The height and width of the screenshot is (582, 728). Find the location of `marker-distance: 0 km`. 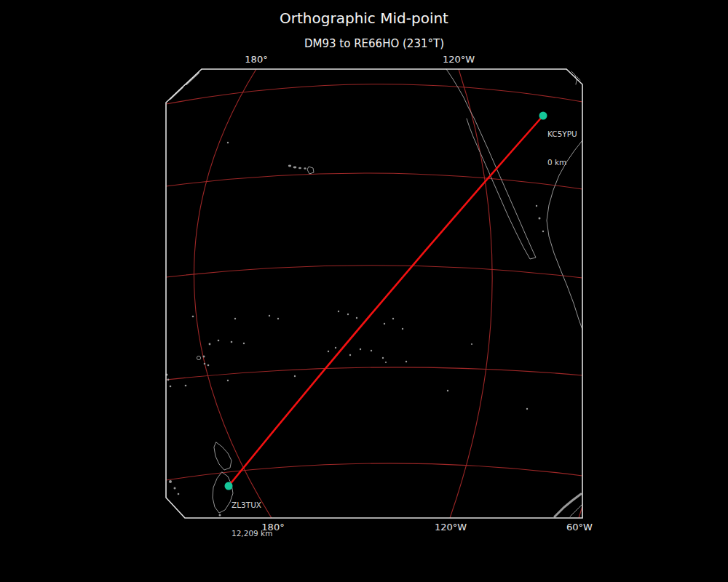

marker-distance: 0 km is located at coordinates (562, 163).